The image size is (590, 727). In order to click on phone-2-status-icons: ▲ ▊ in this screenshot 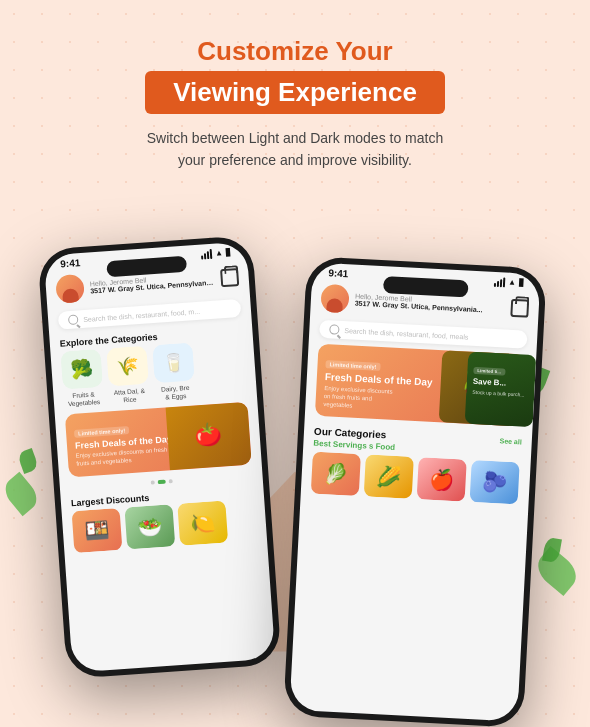, I will do `click(509, 282)`.